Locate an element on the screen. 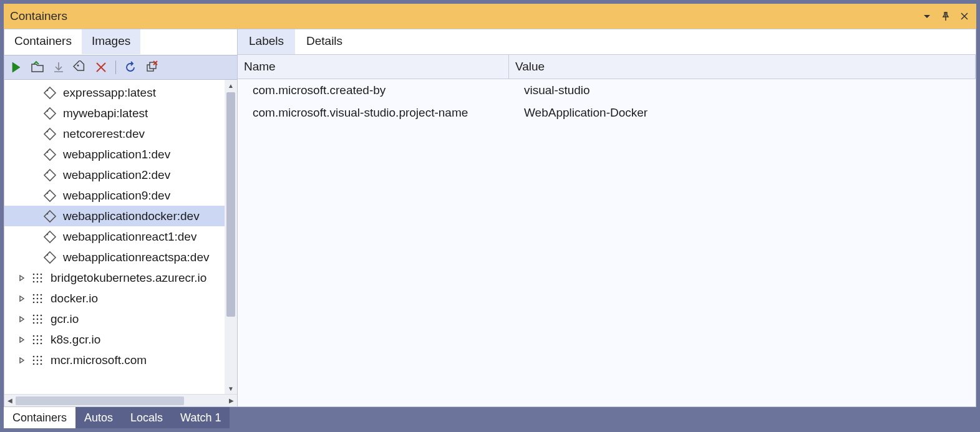 Image resolution: width=980 pixels, height=432 pixels. bottom-tab-watch-1: Watch 1 is located at coordinates (201, 418).